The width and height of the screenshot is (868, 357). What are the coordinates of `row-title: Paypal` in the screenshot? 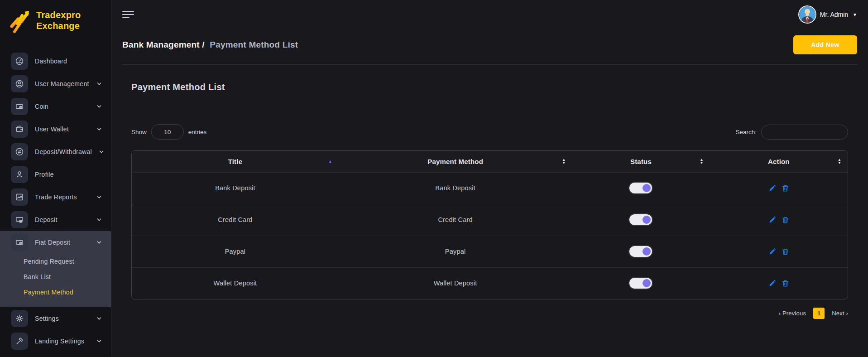 It's located at (235, 251).